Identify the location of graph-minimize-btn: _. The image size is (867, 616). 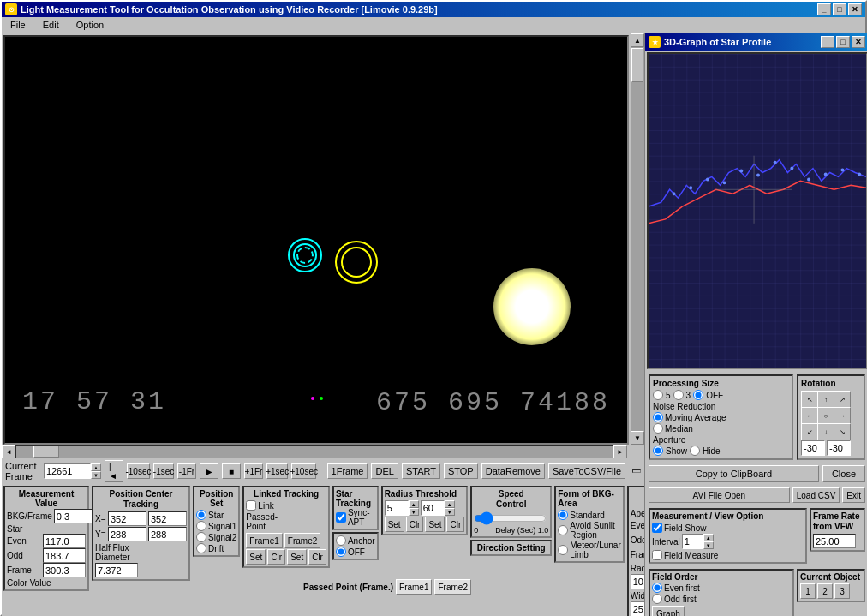
(828, 42).